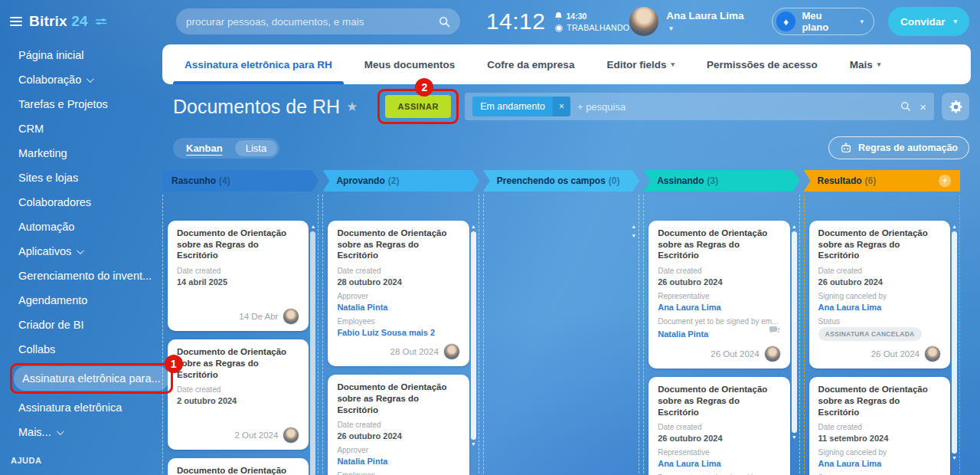  I want to click on filter-chip: Em andamento ×, so click(521, 106).